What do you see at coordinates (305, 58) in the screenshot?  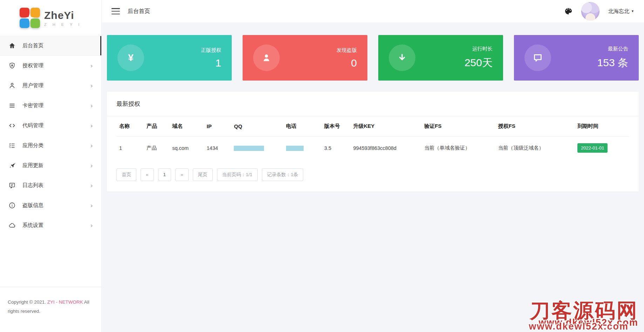 I see `stat-card-piracy: 发现盗版 0` at bounding box center [305, 58].